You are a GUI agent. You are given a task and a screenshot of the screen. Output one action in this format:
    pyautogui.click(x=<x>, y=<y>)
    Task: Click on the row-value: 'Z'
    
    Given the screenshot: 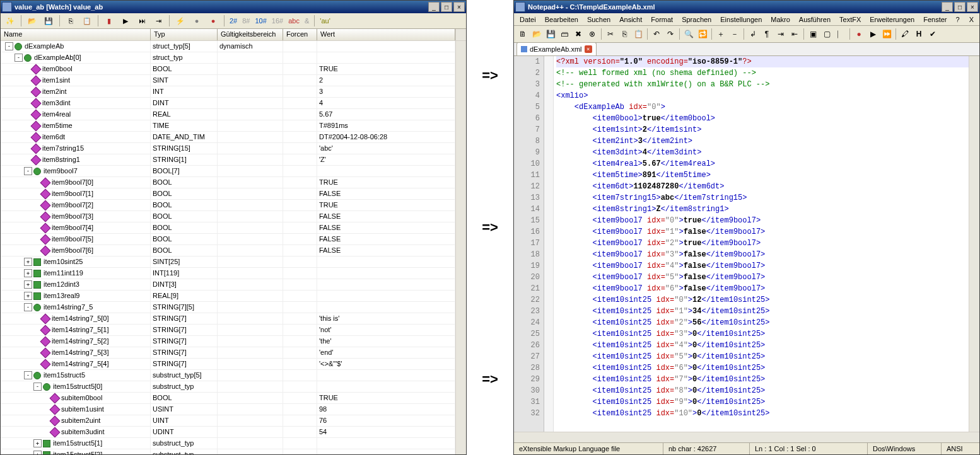 What is the action you would take?
    pyautogui.click(x=386, y=160)
    